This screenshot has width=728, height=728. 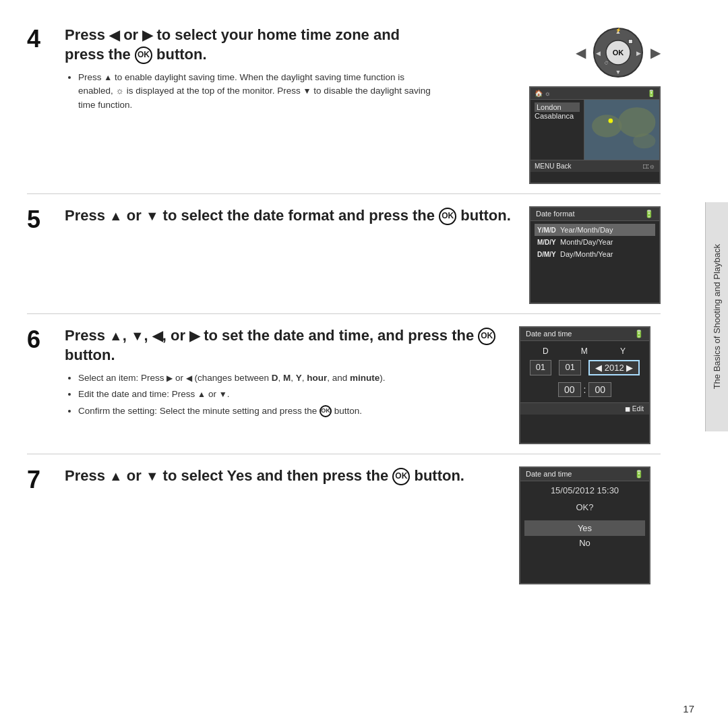 I want to click on timezone-casablanca: Casablanca, so click(x=557, y=116).